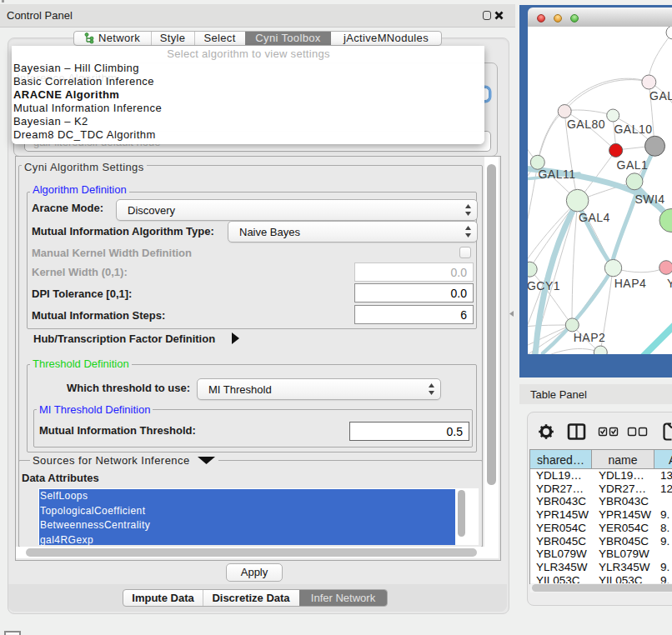 This screenshot has height=635, width=672. What do you see at coordinates (660, 96) in the screenshot?
I see `svg-text: GAL8` at bounding box center [660, 96].